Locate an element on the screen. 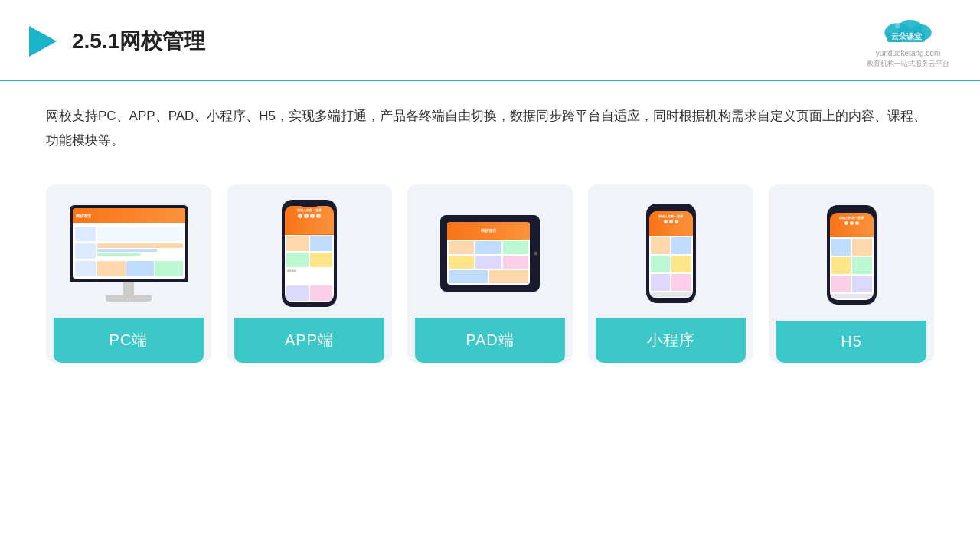 The width and height of the screenshot is (980, 551). miniprogram-phone-icon: 职场人的第一堂课 is located at coordinates (671, 253).